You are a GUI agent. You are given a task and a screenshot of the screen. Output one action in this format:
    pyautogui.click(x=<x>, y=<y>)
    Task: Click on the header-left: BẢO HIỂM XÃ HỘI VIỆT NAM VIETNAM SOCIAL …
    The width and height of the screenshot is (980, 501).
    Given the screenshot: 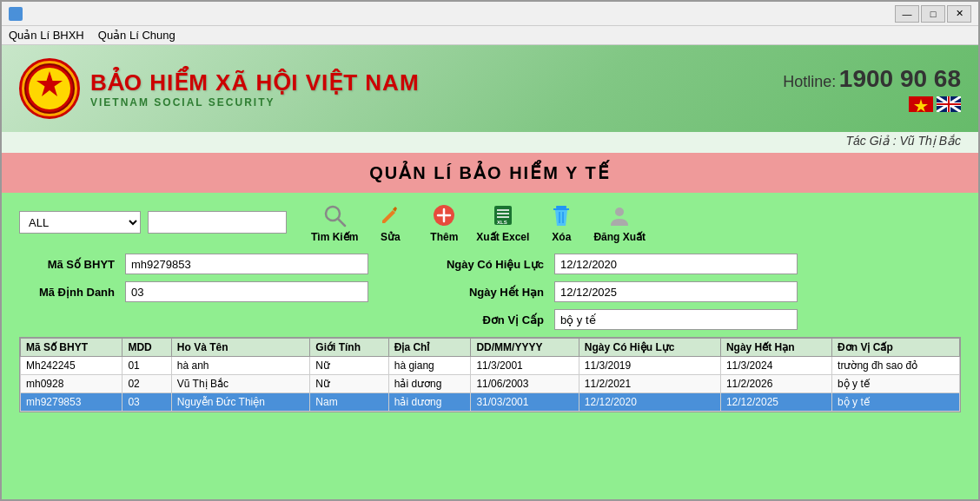 What is the action you would take?
    pyautogui.click(x=219, y=89)
    